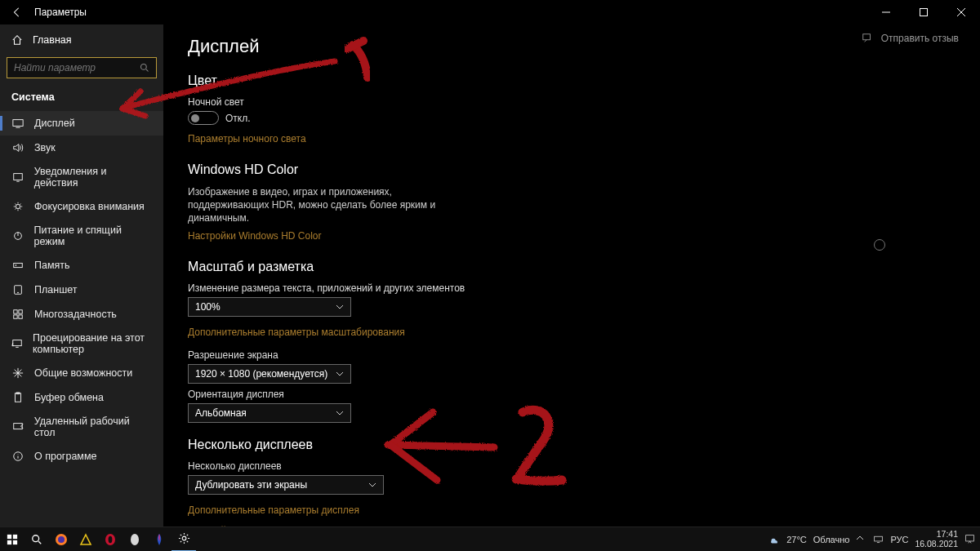 Image resolution: width=980 pixels, height=551 pixels. Describe the element at coordinates (247, 139) in the screenshot. I see `night-light-settings-link: Параметры ночного света` at that location.